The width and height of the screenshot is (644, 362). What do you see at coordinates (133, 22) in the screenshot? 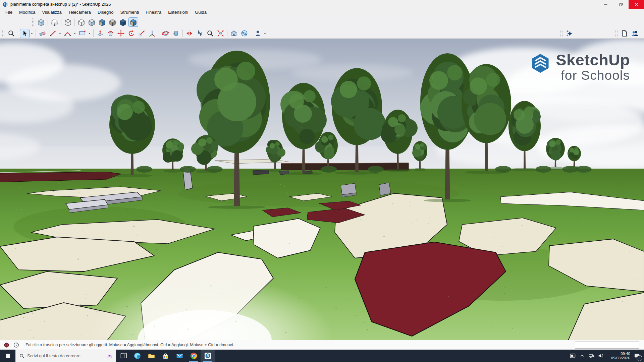
I see `style-textured-selected` at bounding box center [133, 22].